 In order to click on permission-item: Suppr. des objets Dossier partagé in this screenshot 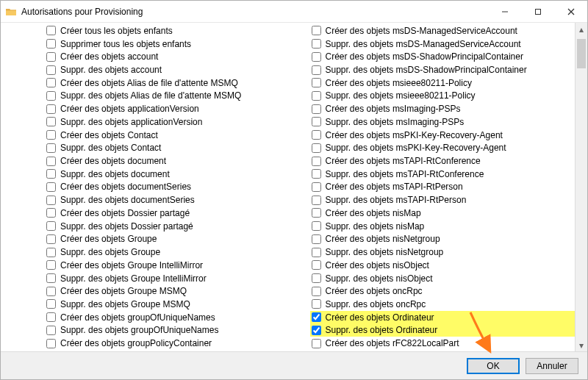, I will do `click(178, 226)`.